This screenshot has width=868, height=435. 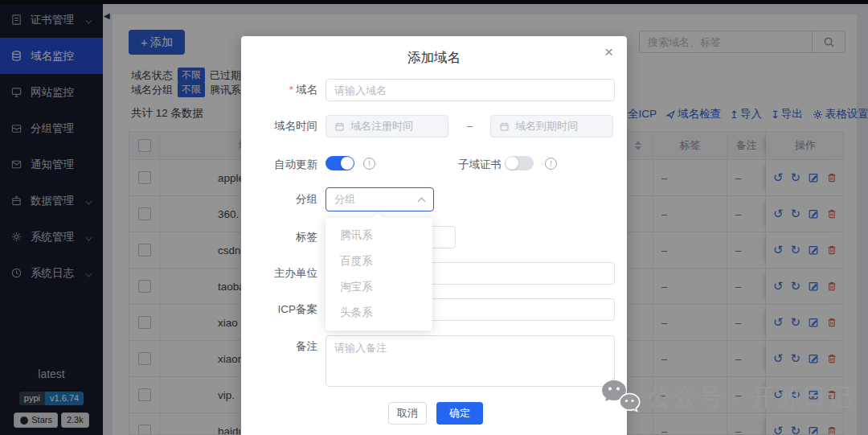 I want to click on register-date-input: 域名注册时间, so click(x=387, y=126).